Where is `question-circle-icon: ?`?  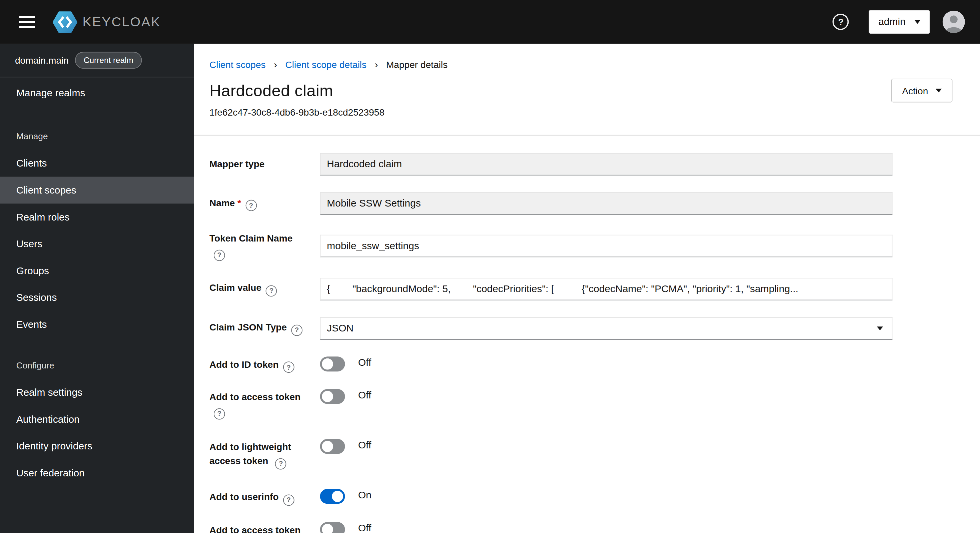
question-circle-icon: ? is located at coordinates (841, 22).